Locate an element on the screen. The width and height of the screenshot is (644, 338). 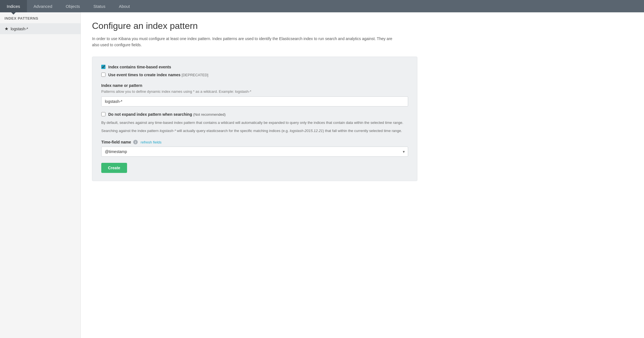
no-expand-label: Do not expand index pattern when searchi… is located at coordinates (167, 114).